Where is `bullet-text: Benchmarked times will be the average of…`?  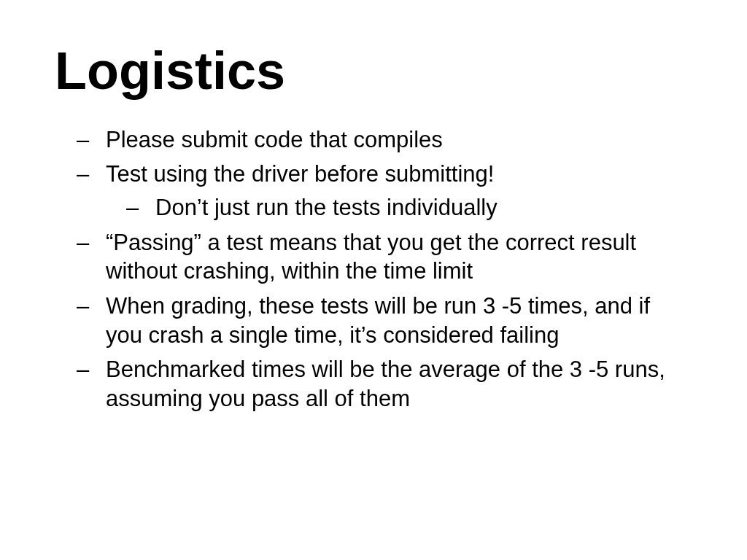 bullet-text: Benchmarked times will be the average of… is located at coordinates (385, 384).